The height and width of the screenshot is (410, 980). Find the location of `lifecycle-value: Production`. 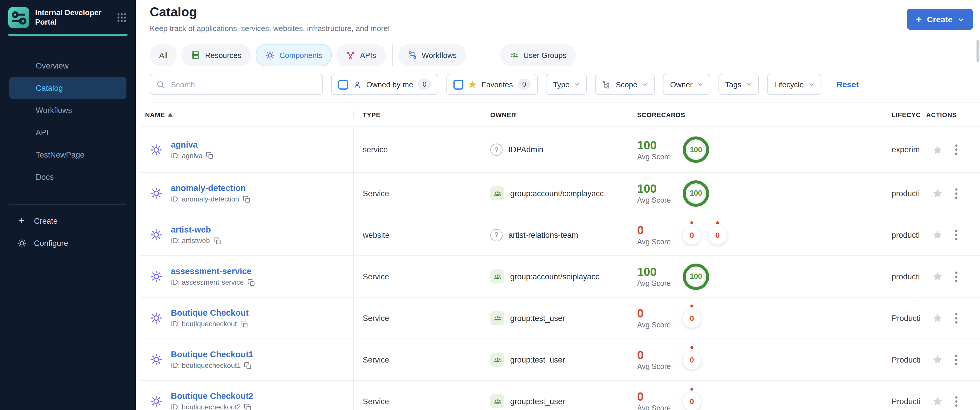

lifecycle-value: Production is located at coordinates (899, 395).